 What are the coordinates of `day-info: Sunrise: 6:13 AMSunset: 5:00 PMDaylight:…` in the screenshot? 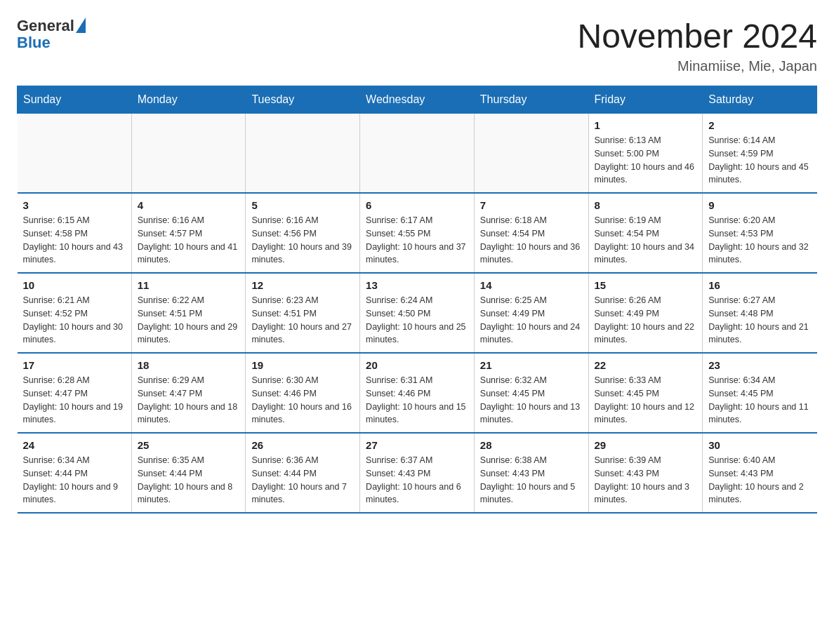 It's located at (646, 160).